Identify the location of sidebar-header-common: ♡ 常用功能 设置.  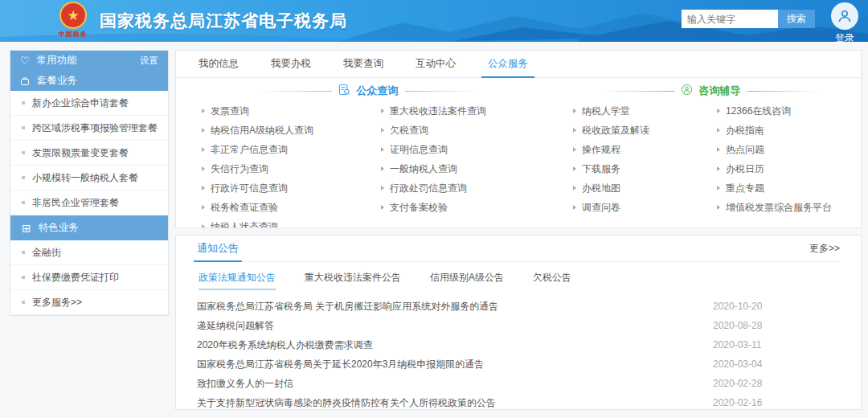
(89, 61).